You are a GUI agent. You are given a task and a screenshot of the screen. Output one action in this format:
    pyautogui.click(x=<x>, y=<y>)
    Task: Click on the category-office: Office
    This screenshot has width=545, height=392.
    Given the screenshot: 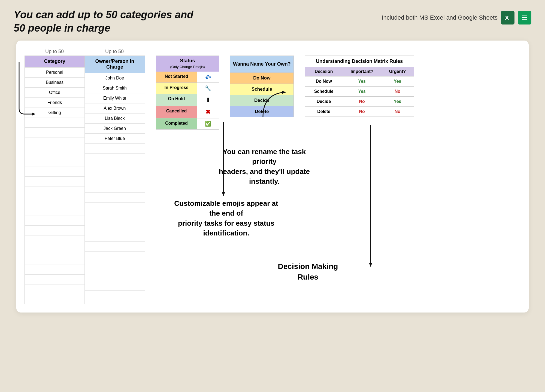 What is the action you would take?
    pyautogui.click(x=55, y=93)
    